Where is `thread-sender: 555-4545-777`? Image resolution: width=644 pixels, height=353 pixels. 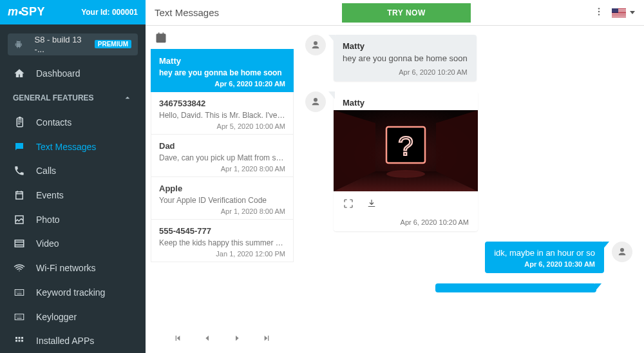 thread-sender: 555-4545-777 is located at coordinates (222, 231).